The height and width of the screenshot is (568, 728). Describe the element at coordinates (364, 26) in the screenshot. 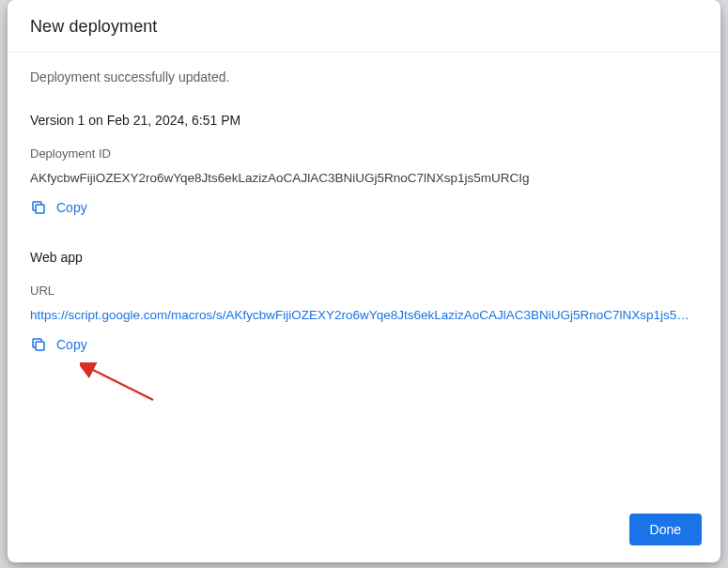

I see `dialog-header: New deployment` at that location.